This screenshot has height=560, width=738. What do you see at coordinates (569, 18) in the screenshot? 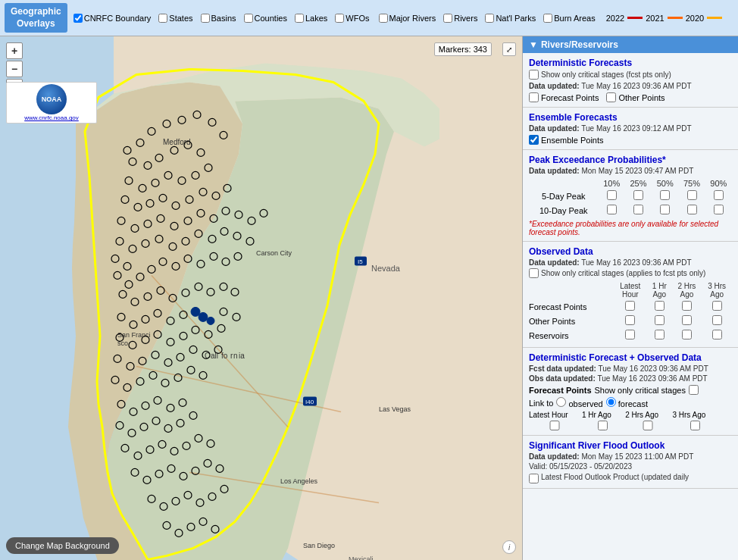
I see `burn-areas-checkbox: Burn Areas` at bounding box center [569, 18].